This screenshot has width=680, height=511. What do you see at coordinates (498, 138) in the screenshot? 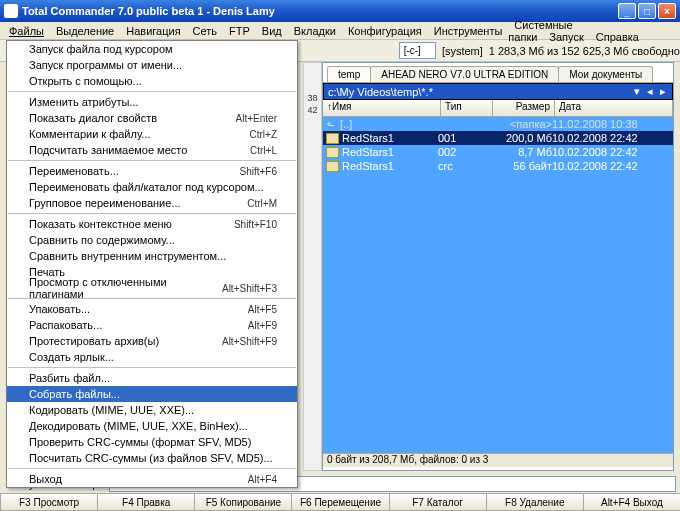
I see `file-row: RedStars1001200,0 Мб10.02.2008 22:42` at bounding box center [498, 138].